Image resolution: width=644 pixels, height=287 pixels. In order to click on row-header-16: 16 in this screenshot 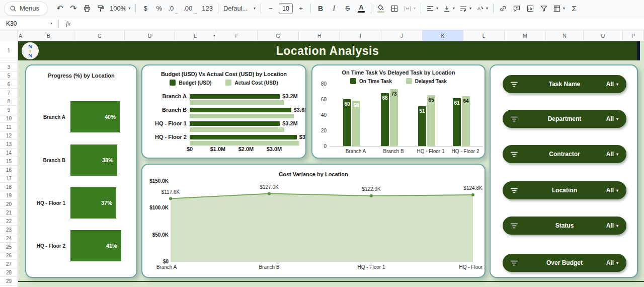, I will do `click(9, 170)`.